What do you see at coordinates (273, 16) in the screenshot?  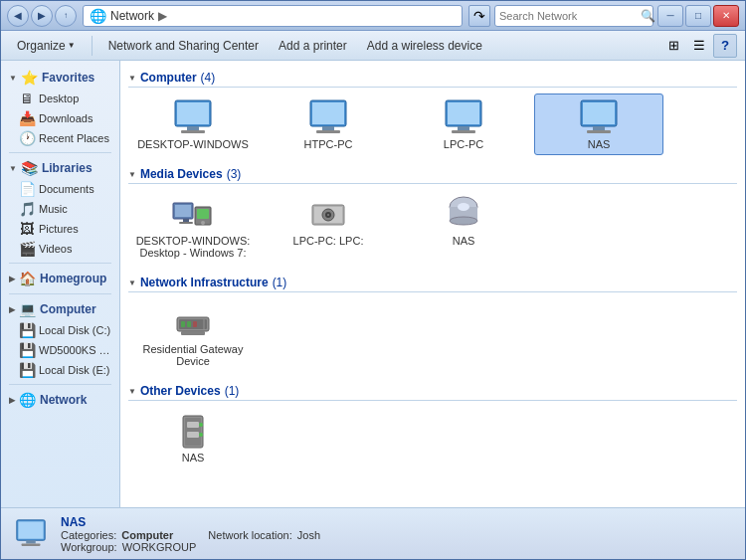 I see `address-bar: 🌐 Network ▶` at bounding box center [273, 16].